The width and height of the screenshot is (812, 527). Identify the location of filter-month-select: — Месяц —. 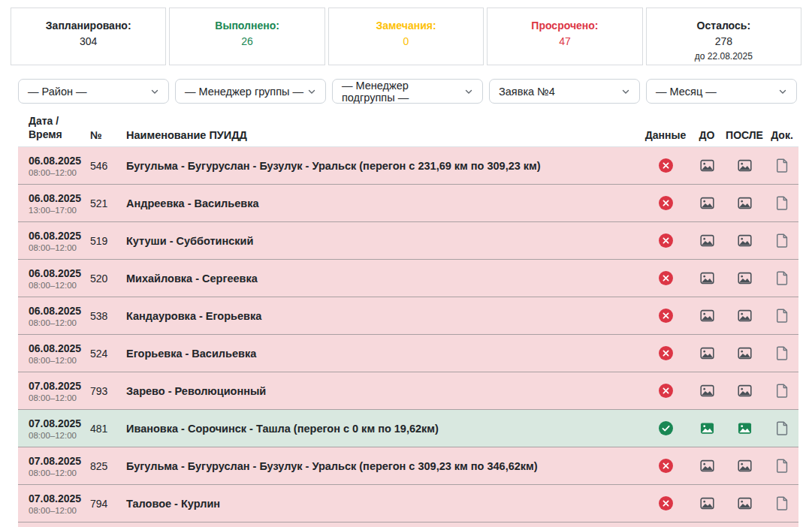
(721, 92).